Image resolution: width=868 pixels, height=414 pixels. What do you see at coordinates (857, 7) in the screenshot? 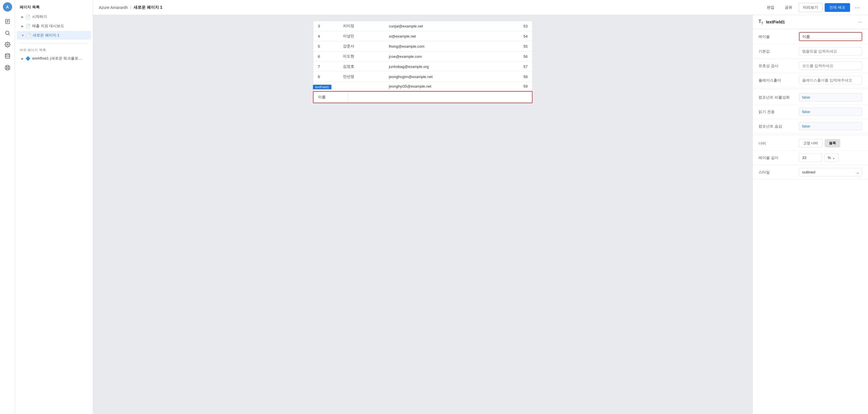
I see `more-options-icon: ⋯` at bounding box center [857, 7].